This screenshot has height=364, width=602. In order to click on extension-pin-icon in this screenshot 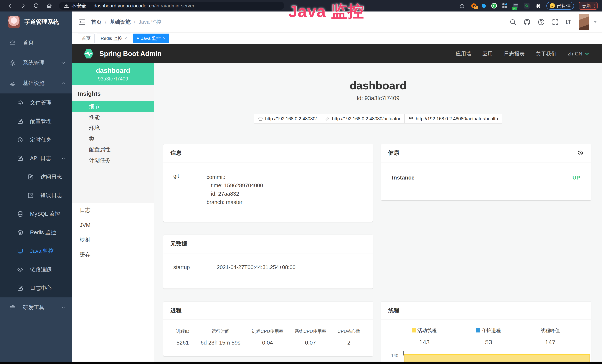, I will do `click(484, 6)`.